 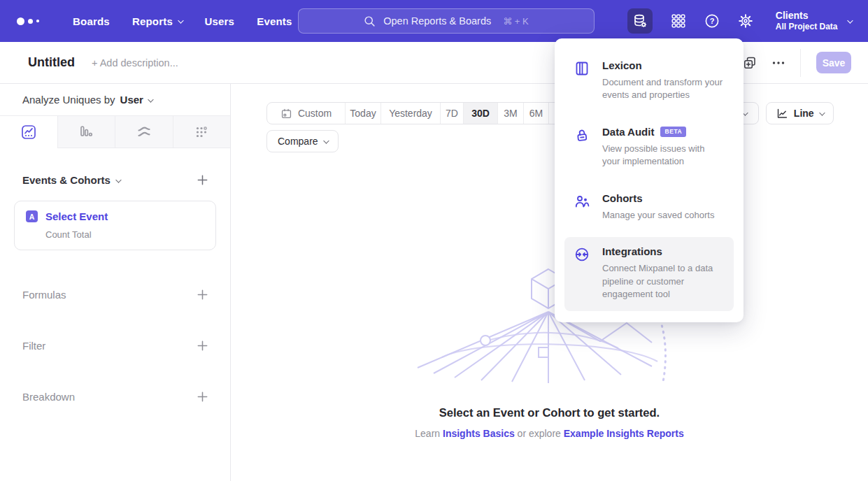 What do you see at coordinates (434, 21) in the screenshot?
I see `top-navigation-bar: Boards Reports Users Events Open Reports…` at bounding box center [434, 21].